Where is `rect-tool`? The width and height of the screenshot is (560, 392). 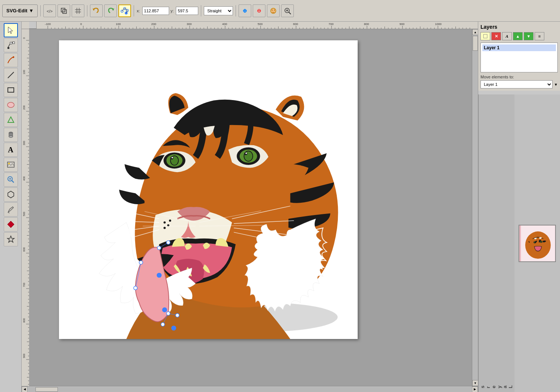 rect-tool is located at coordinates (11, 90).